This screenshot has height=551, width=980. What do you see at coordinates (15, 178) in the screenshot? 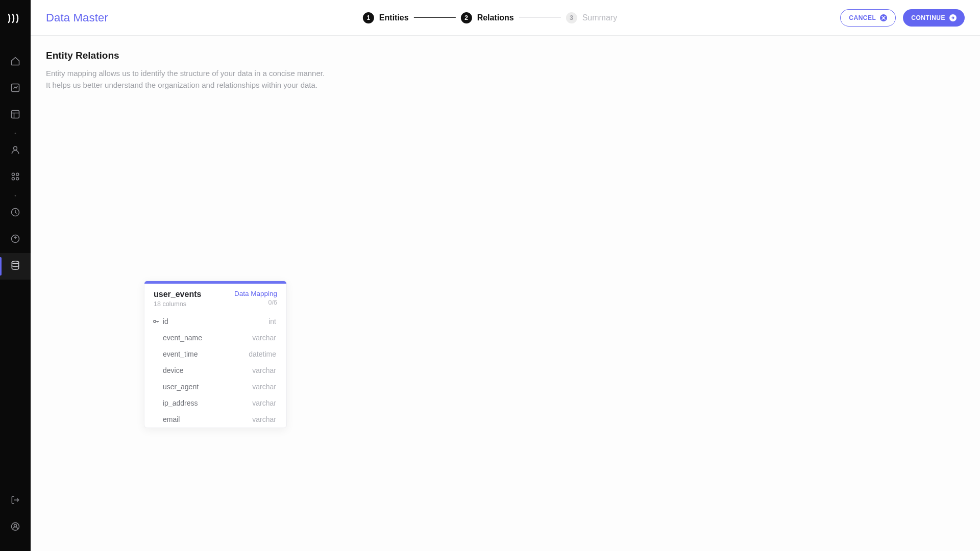
I see `sidebar-item-components` at bounding box center [15, 178].